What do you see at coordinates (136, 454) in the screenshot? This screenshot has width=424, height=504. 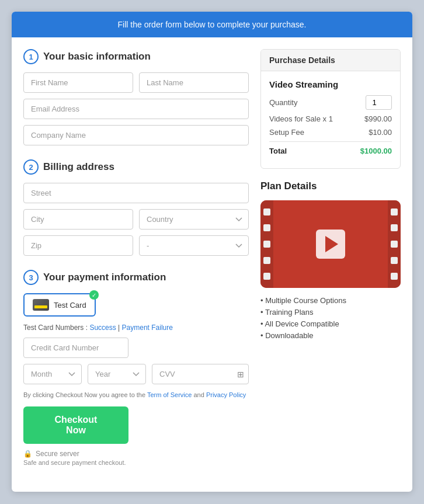 I see `secure-row: 🔒 Secure server` at bounding box center [136, 454].